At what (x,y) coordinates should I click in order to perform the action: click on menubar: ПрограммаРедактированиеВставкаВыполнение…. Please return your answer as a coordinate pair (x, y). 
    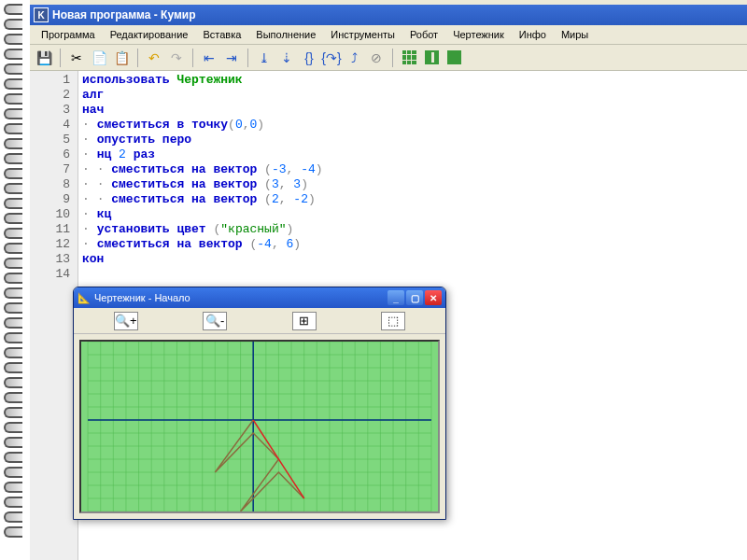
    Looking at the image, I should click on (388, 35).